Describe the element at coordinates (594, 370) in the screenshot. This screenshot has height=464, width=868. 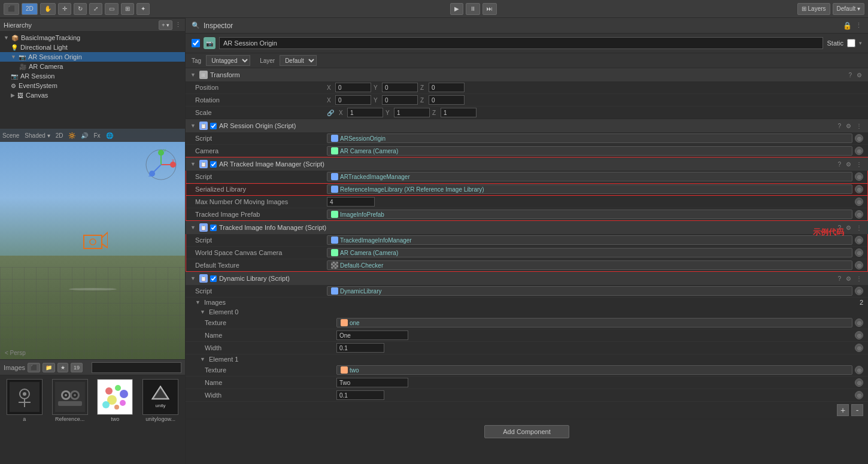
I see `element1-texture-ref: two` at that location.